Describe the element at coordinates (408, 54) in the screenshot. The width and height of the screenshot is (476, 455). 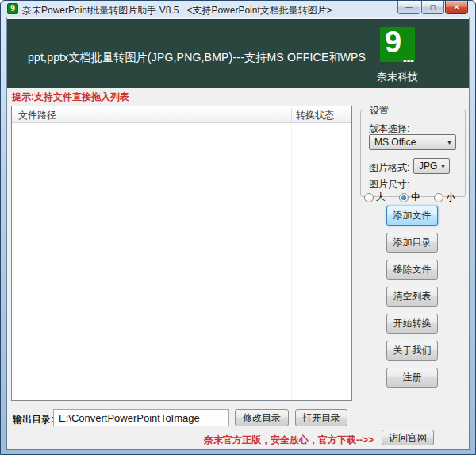
I see `logo-dots: ...` at that location.